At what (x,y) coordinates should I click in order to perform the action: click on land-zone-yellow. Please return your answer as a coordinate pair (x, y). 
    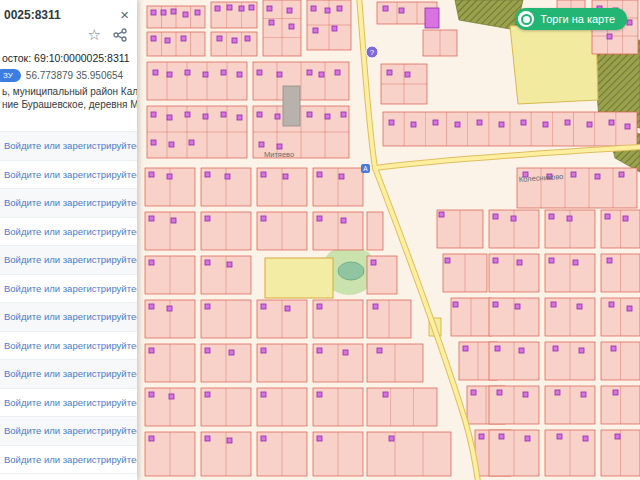
    Looking at the image, I should click on (554, 63).